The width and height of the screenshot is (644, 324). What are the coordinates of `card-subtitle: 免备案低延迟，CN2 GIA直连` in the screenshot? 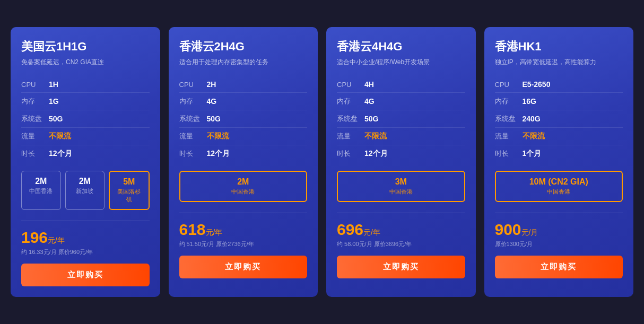 It's located at (85, 63).